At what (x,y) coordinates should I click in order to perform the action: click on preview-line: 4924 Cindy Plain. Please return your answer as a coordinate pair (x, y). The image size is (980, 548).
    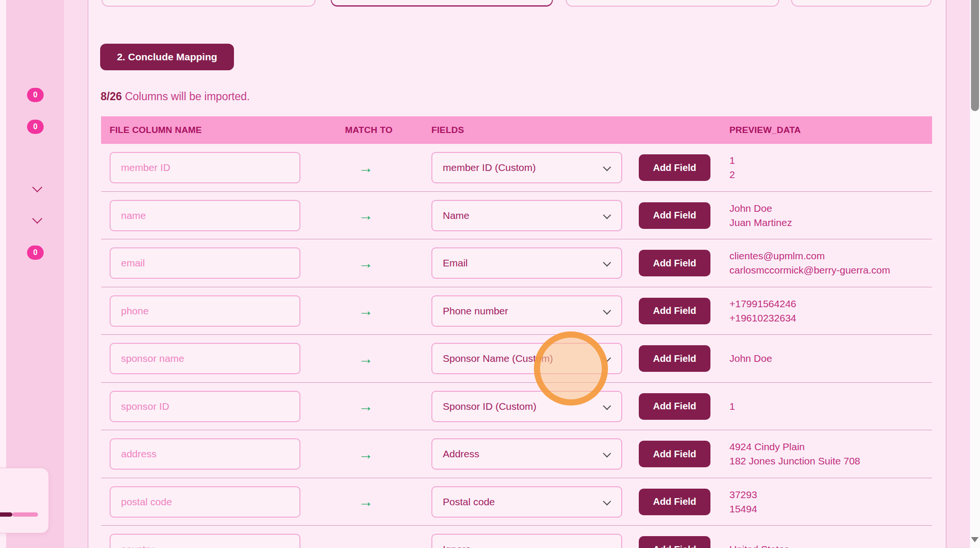
    Looking at the image, I should click on (795, 447).